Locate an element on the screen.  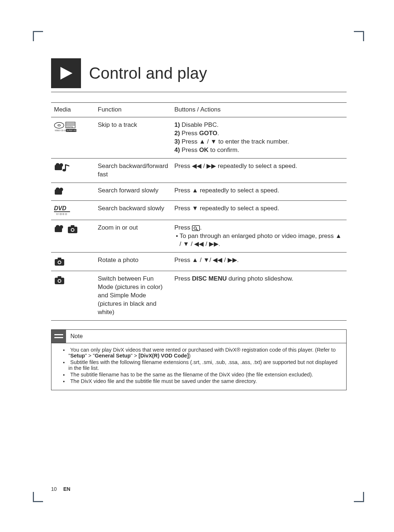
table-row: Search forward slowlyPress ▲ repeatedly … is located at coordinates (199, 192).